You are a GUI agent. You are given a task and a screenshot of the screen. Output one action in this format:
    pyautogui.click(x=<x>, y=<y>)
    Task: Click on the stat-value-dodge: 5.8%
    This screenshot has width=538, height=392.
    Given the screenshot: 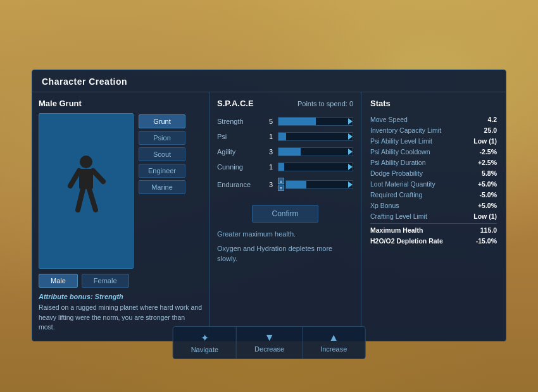 What is the action you would take?
    pyautogui.click(x=489, y=173)
    